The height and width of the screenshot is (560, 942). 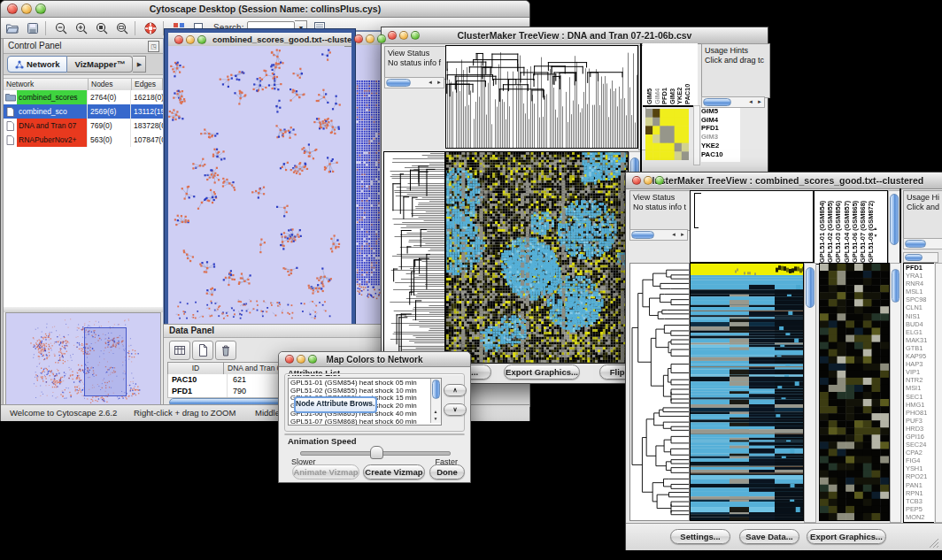 What do you see at coordinates (266, 9) in the screenshot?
I see `main-titlebar: Cytoscape Desktop (Session Name: collins…` at bounding box center [266, 9].